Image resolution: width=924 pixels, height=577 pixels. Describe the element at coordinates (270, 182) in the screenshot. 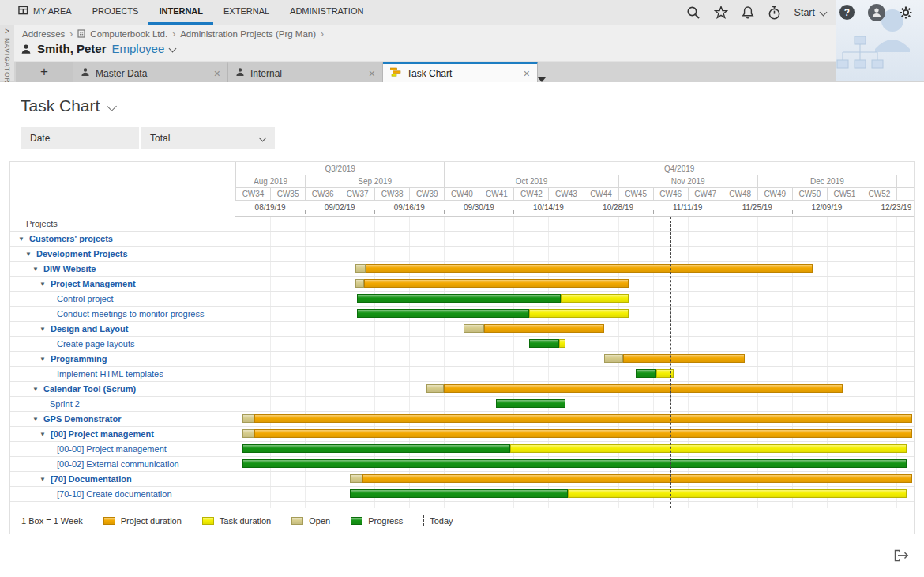

I see `month-cell: Aug 2019` at that location.